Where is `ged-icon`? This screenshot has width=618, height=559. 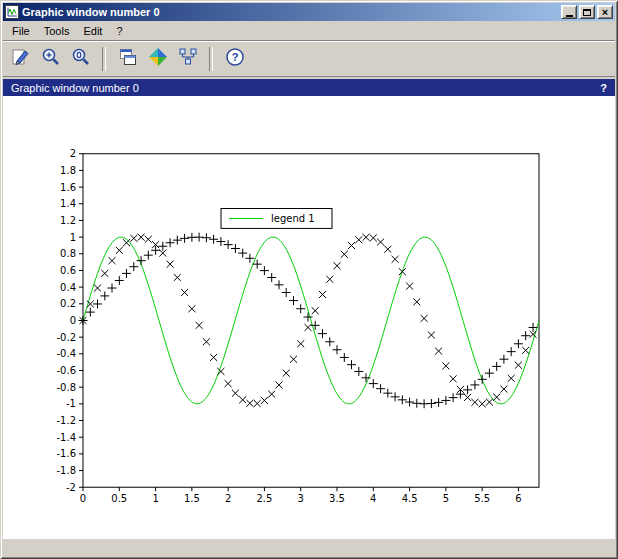 ged-icon is located at coordinates (188, 58).